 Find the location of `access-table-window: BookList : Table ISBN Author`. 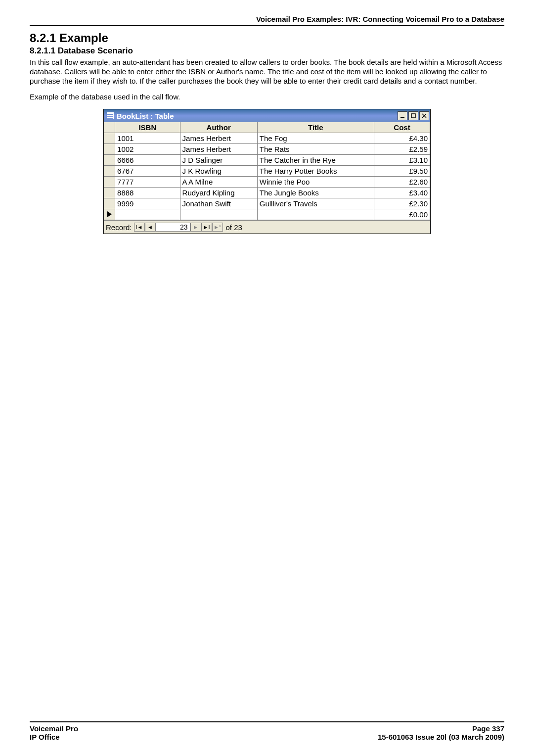

access-table-window: BookList : Table ISBN Author is located at coordinates (267, 171).